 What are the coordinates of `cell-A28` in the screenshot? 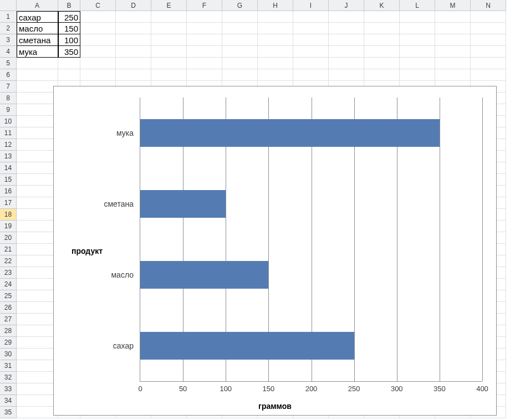 It's located at (38, 331).